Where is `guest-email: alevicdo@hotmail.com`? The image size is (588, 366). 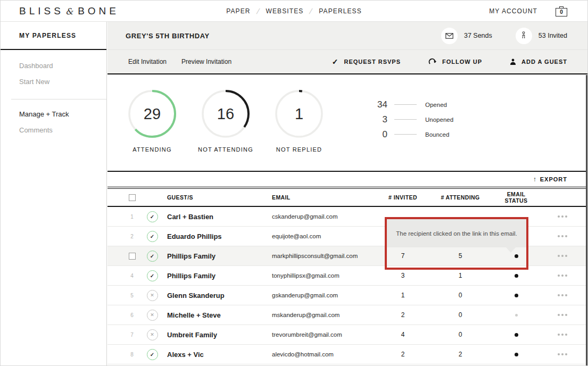
guest-email: alevicdo@hotmail.com is located at coordinates (325, 354).